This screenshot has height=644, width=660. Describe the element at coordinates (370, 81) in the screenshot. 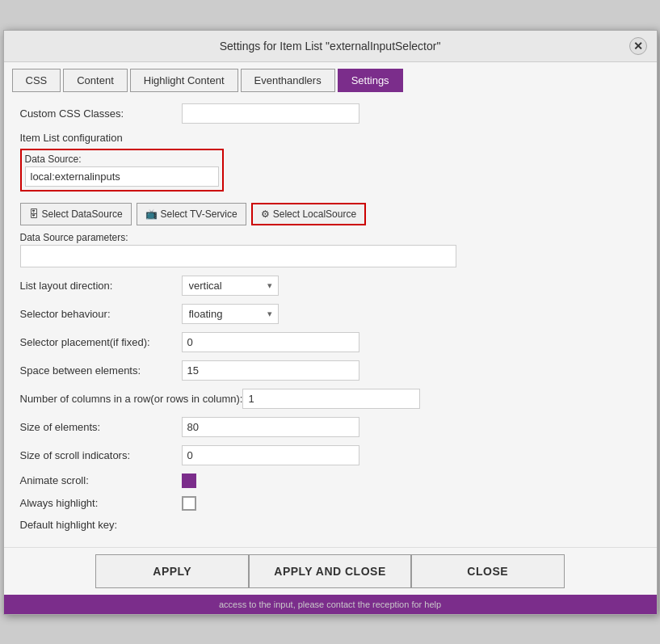

I see `tab-settings: Settings` at that location.